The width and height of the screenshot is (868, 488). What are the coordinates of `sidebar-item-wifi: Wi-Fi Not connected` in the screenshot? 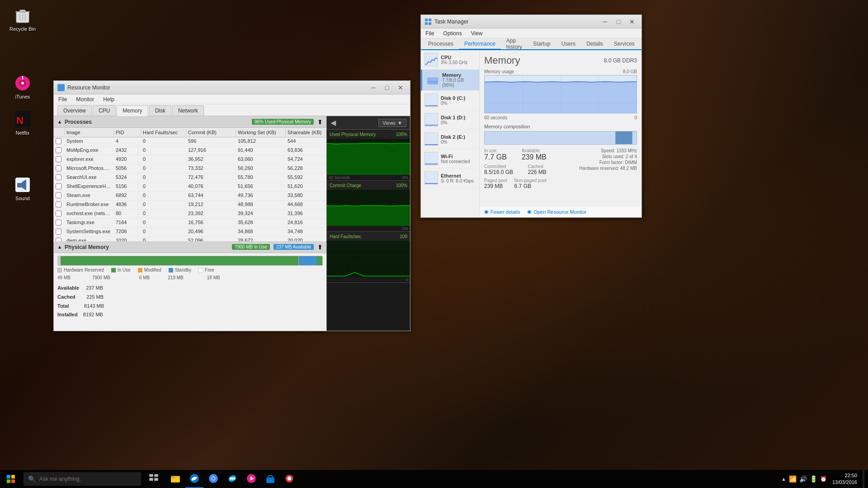 It's located at (450, 159).